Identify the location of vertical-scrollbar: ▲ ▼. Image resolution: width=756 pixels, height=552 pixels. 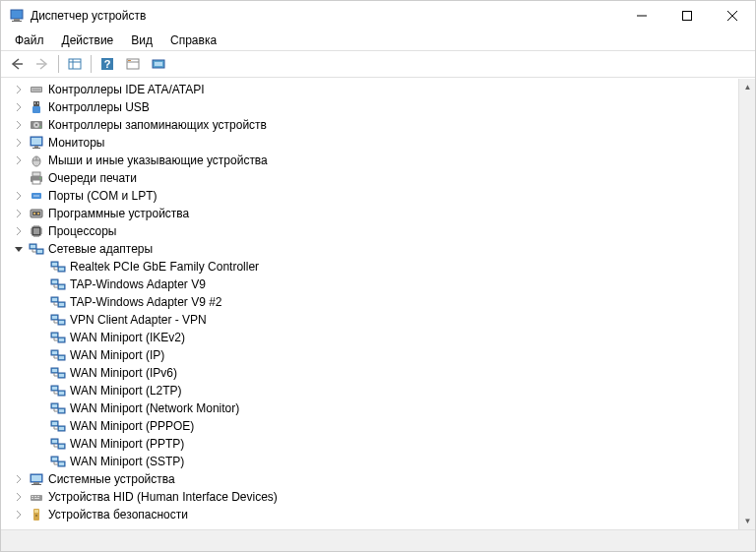
(746, 304).